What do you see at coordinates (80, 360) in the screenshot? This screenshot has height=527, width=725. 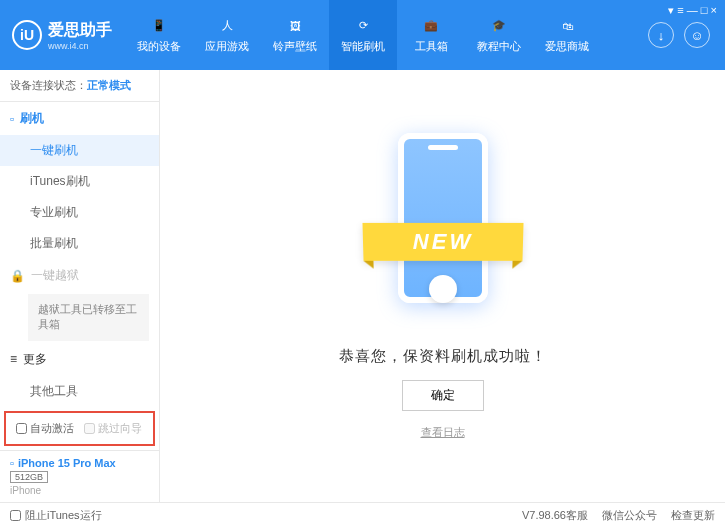 I see `sidebar-section-more: ≡更多` at bounding box center [80, 360].